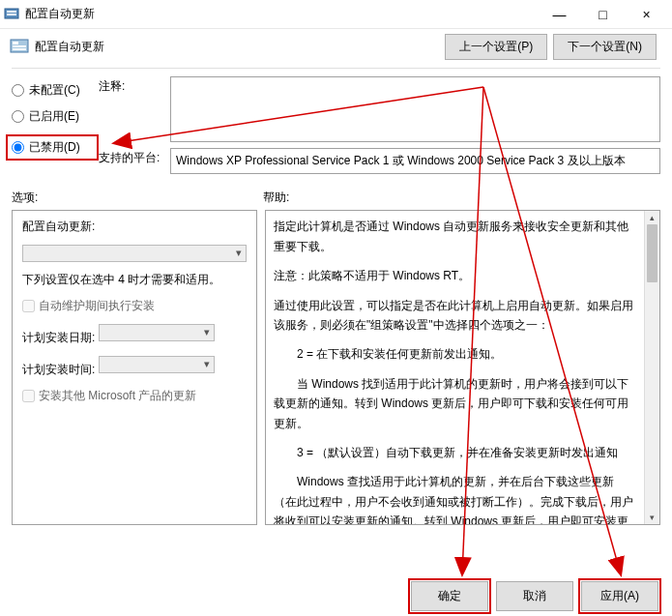 This screenshot has height=616, width=672. Describe the element at coordinates (462, 197) in the screenshot. I see `help-section-label: 帮助:` at that location.